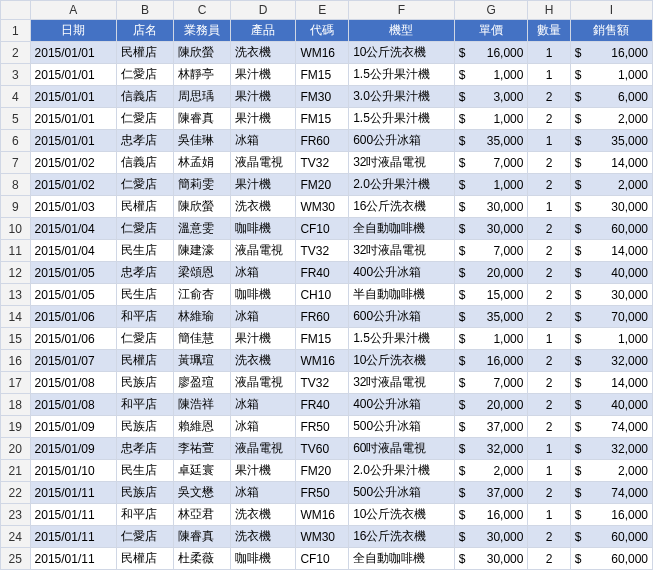 The image size is (653, 574). I want to click on column-header-F: F, so click(402, 10).